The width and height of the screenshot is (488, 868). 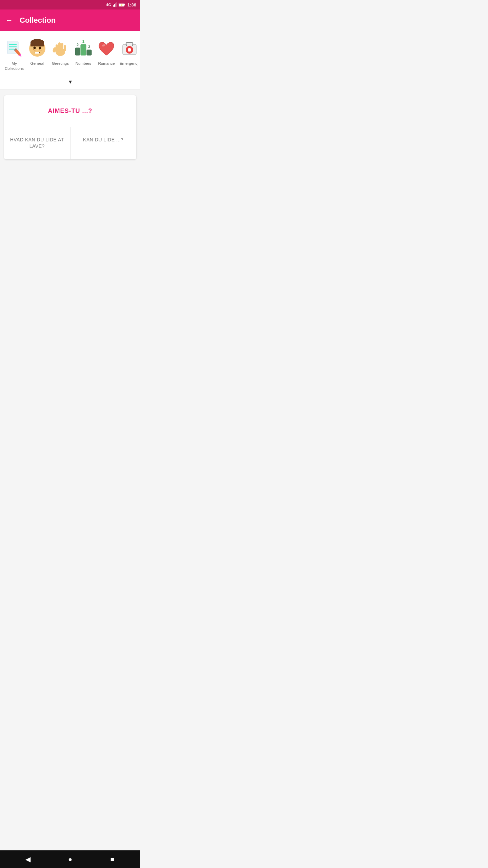 What do you see at coordinates (14, 48) in the screenshot?
I see `my-collections-icon` at bounding box center [14, 48].